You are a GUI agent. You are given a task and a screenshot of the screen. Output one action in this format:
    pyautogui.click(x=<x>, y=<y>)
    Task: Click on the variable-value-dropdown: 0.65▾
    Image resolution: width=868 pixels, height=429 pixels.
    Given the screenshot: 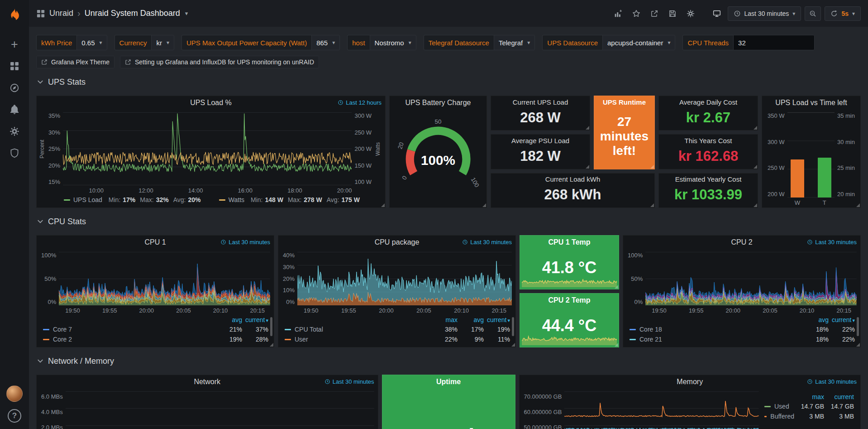 What is the action you would take?
    pyautogui.click(x=91, y=43)
    